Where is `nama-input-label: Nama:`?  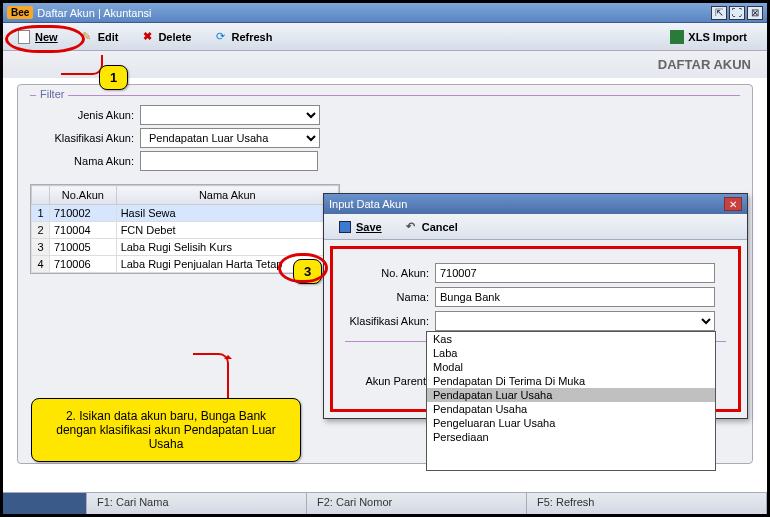
nama-input-label: Nama: is located at coordinates (390, 297).